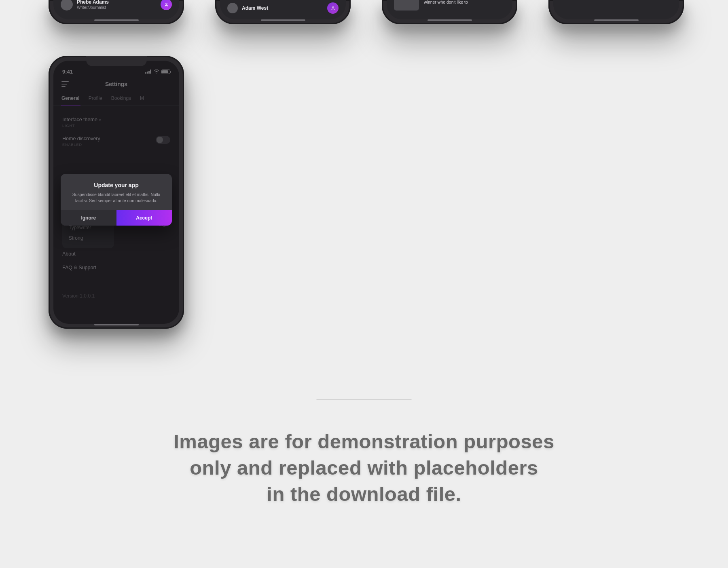  I want to click on list-item-profile: Adam West, so click(283, 8).